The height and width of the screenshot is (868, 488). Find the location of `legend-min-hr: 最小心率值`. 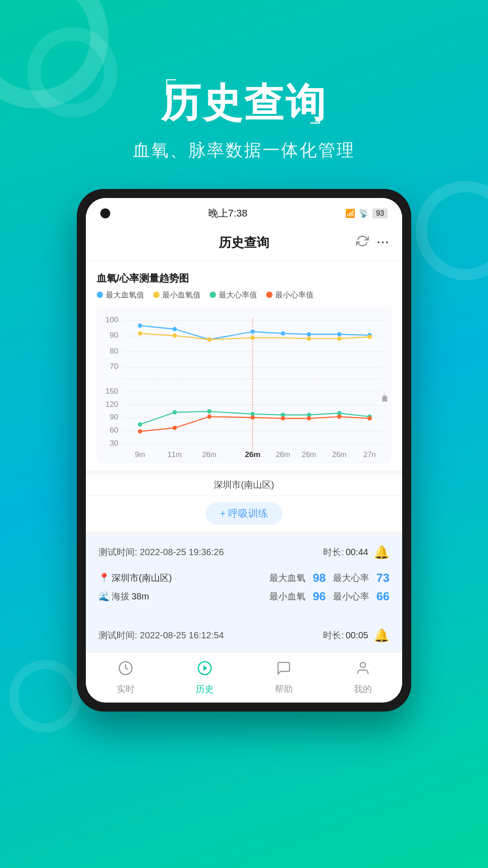

legend-min-hr: 最小心率值 is located at coordinates (290, 295).